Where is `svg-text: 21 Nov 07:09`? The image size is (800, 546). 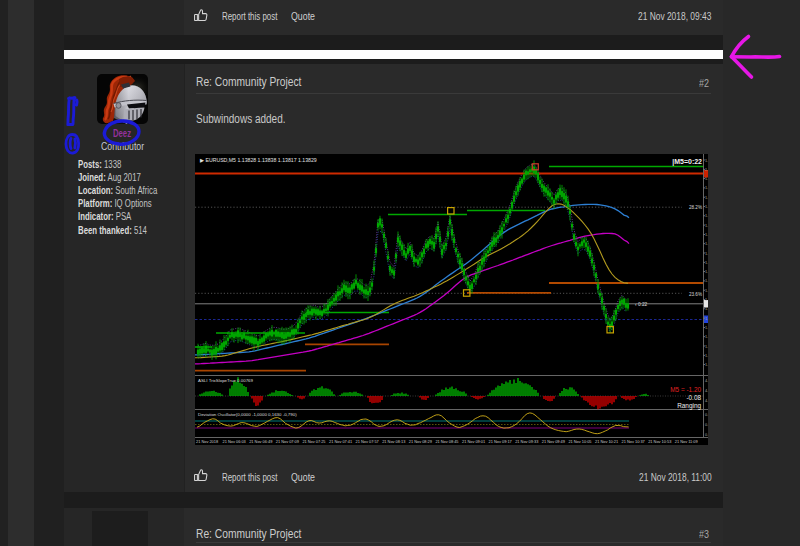 svg-text: 21 Nov 07:09 is located at coordinates (288, 442).